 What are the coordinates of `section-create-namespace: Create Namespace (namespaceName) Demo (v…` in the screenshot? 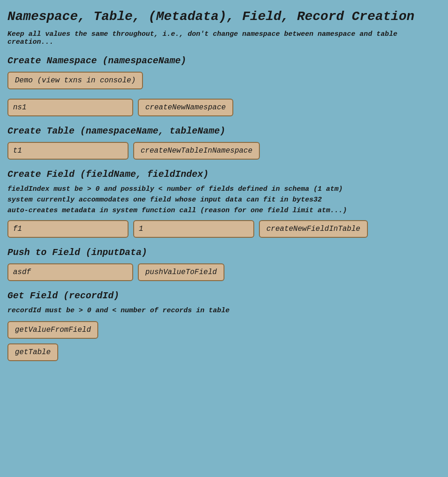 It's located at (224, 86).